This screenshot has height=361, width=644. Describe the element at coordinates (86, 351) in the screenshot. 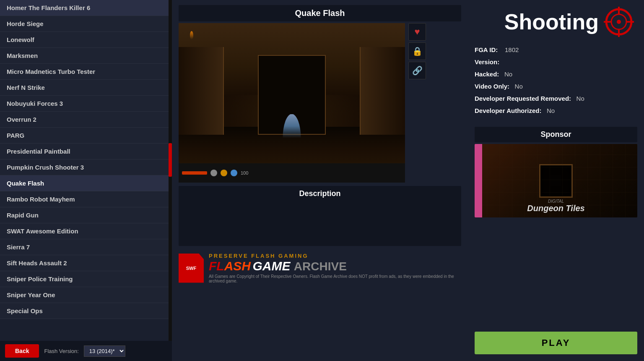

I see `bottom-bar: Back Flash Version: 13 (2014)*` at that location.